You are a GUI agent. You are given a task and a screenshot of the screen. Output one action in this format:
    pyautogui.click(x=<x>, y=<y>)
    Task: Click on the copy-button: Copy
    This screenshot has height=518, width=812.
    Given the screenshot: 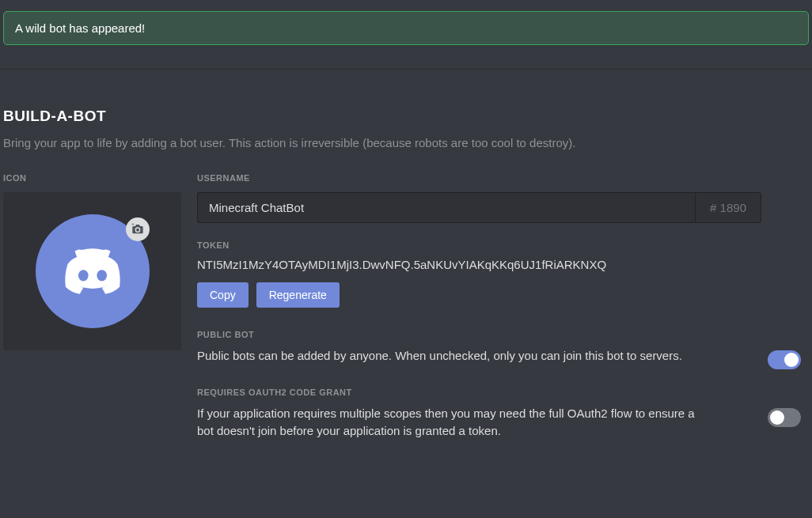 What is the action you would take?
    pyautogui.click(x=223, y=295)
    